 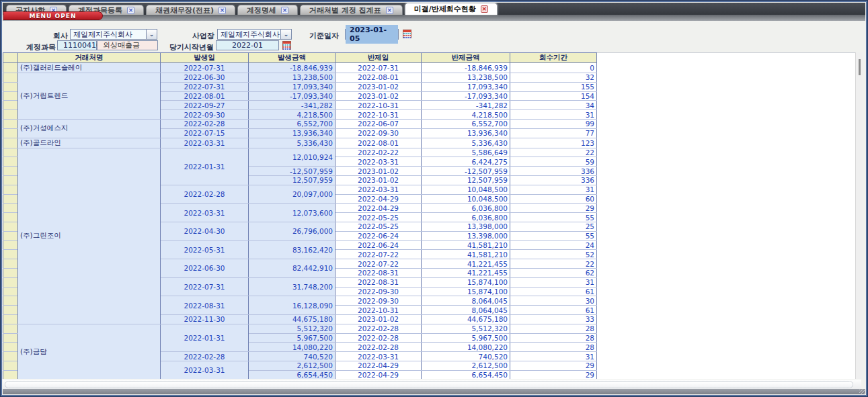 What do you see at coordinates (292, 194) in the screenshot?
I see `occurrence-amount-cell: 20,097,000` at bounding box center [292, 194].